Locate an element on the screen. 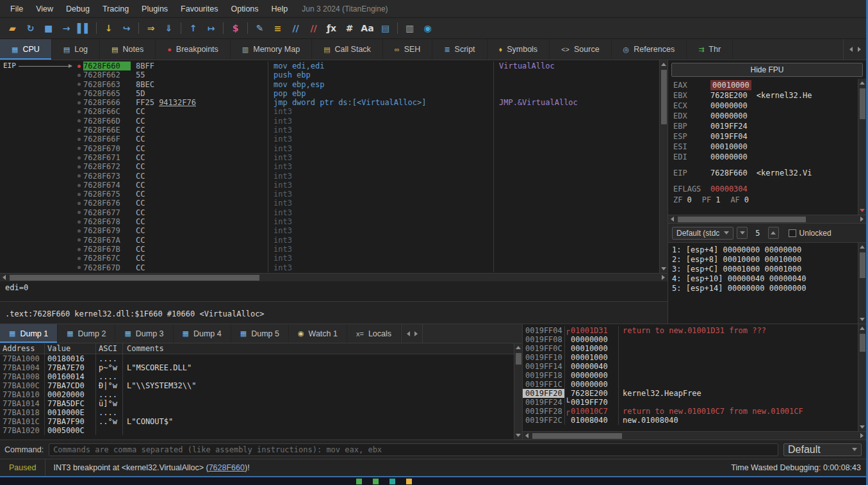  disasm-row: EIP 7628F660 8BFF mov edi,edi VirtualAll… is located at coordinates (329, 66).